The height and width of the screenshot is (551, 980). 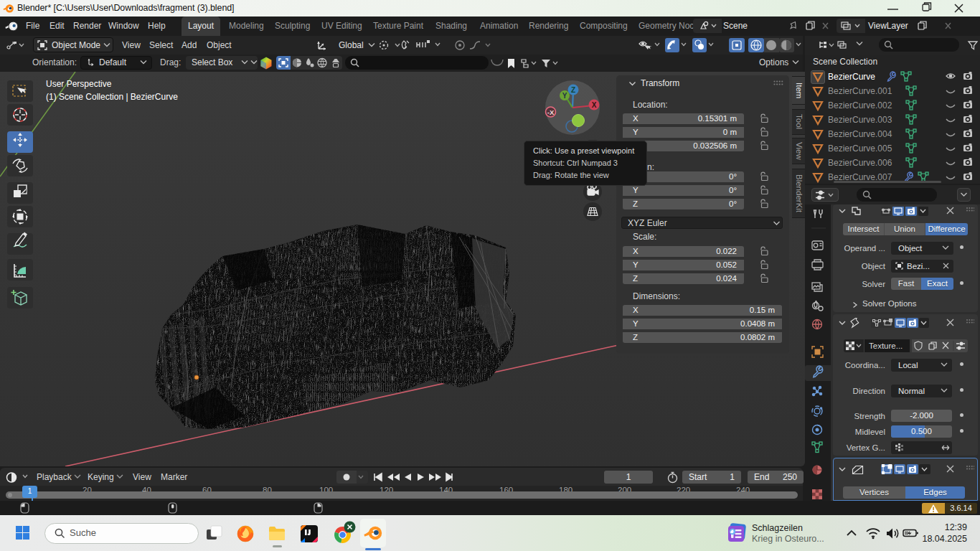 I want to click on svg-text: Z, so click(x=573, y=90).